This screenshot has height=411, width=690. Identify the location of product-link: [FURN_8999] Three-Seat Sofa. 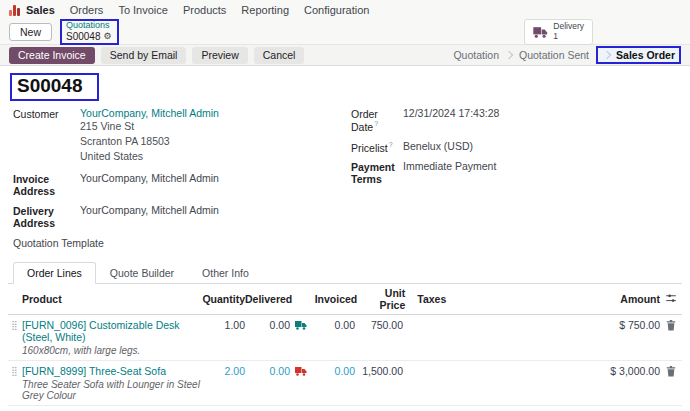
(111, 371).